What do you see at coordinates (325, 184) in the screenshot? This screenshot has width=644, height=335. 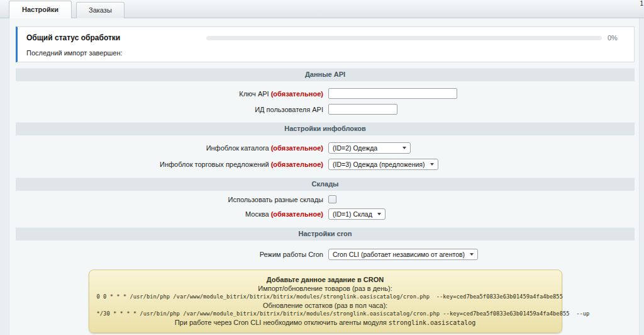 I see `section-header-warehouses: Склады` at bounding box center [325, 184].